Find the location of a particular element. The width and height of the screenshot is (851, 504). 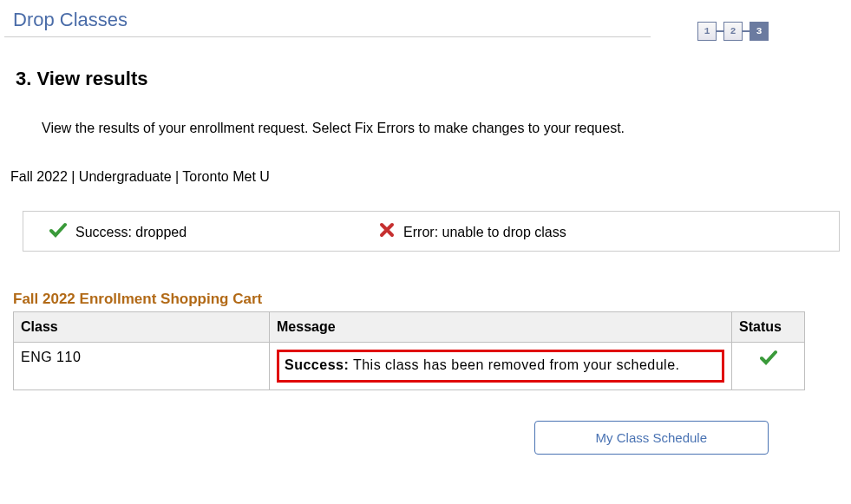

step-indicator: 1 2 3 is located at coordinates (733, 31).